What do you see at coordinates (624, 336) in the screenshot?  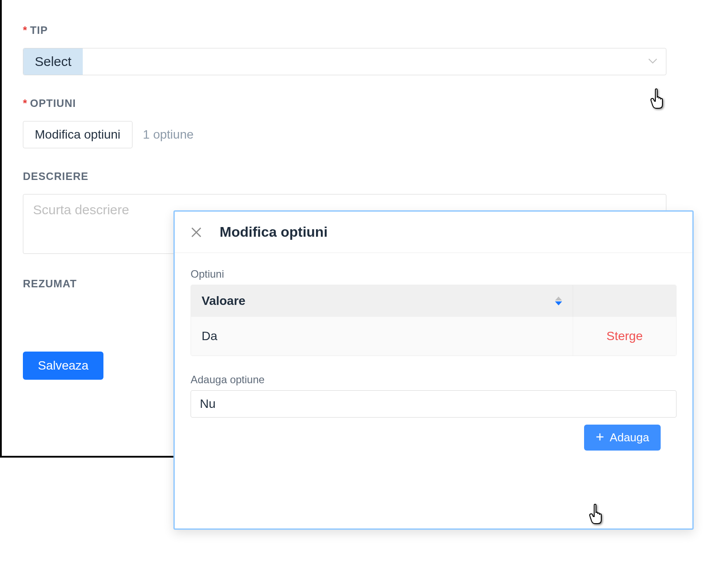 I see `delete-row-button: Sterge` at bounding box center [624, 336].